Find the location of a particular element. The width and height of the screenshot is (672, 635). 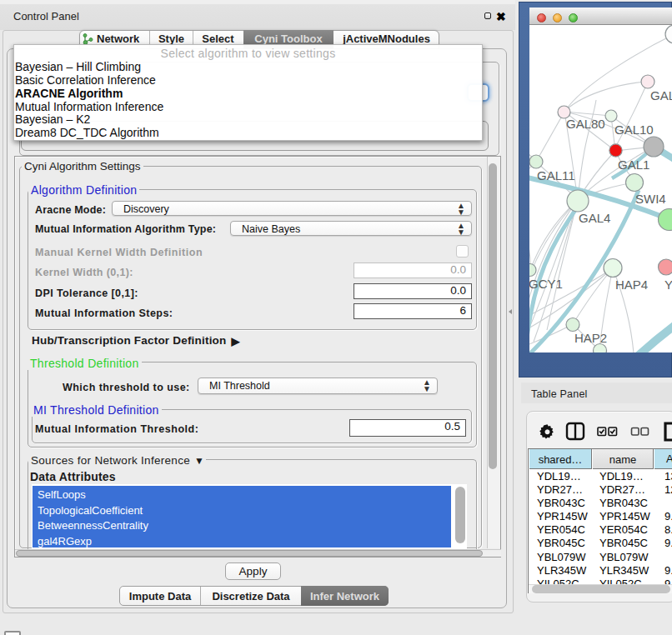

svg-text: HAP4 is located at coordinates (632, 285).